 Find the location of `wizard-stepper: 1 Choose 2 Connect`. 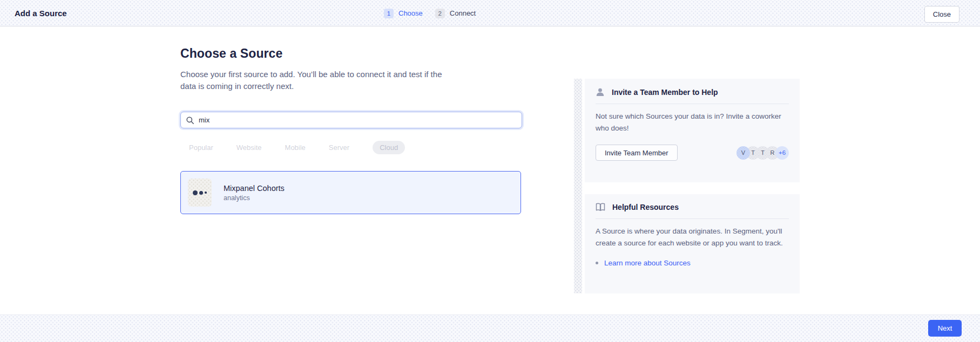

wizard-stepper: 1 Choose 2 Connect is located at coordinates (430, 13).